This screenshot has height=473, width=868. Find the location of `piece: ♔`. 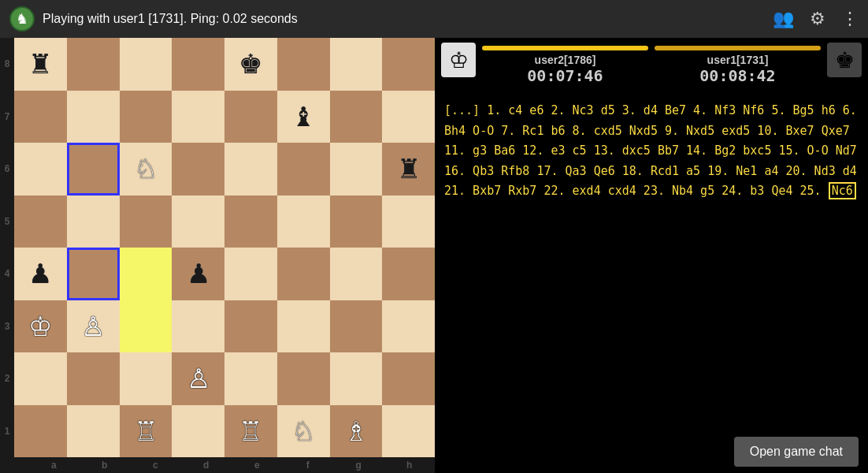

piece: ♔ is located at coordinates (40, 326).